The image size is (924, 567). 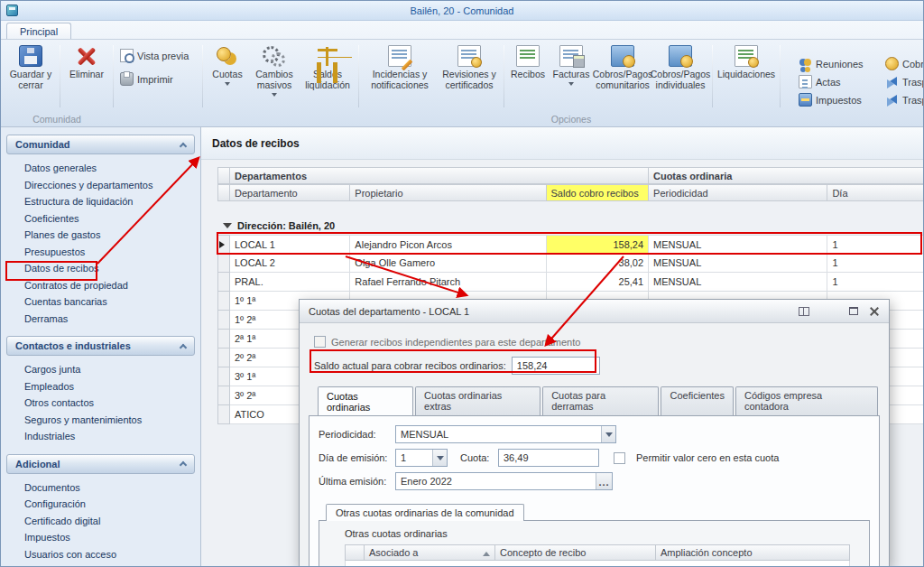 What do you see at coordinates (101, 320) in the screenshot?
I see `sidebar-item-derramas: Derramas` at bounding box center [101, 320].